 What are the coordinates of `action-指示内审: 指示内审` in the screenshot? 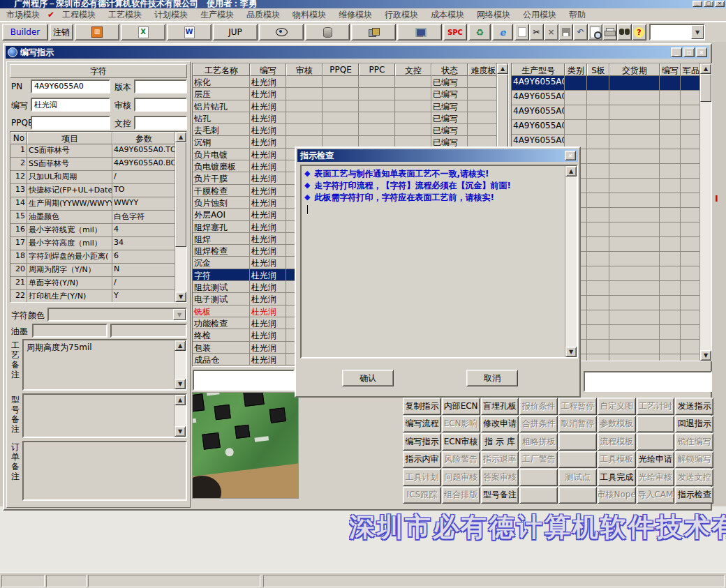 It's located at (422, 460).